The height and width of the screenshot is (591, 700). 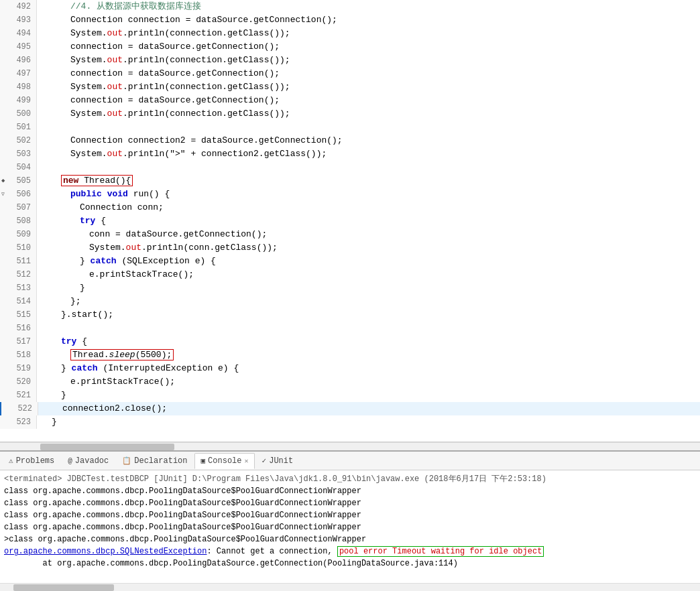 What do you see at coordinates (350, 261) in the screenshot?
I see `code-line: 511} catch (SQLException e) {` at bounding box center [350, 261].